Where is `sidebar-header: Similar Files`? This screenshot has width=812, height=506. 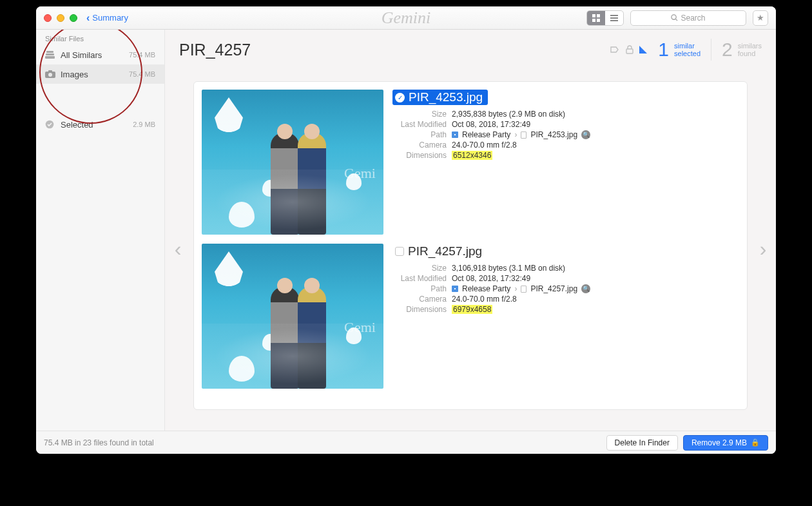
sidebar-header: Similar Files is located at coordinates (101, 39).